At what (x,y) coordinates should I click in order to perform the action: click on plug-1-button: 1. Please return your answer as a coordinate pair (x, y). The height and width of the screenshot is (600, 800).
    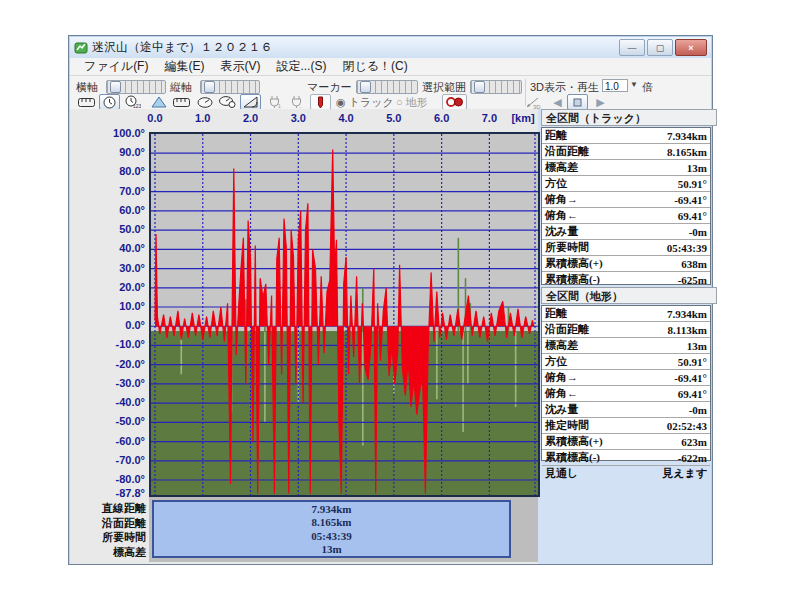
    Looking at the image, I should click on (274, 102).